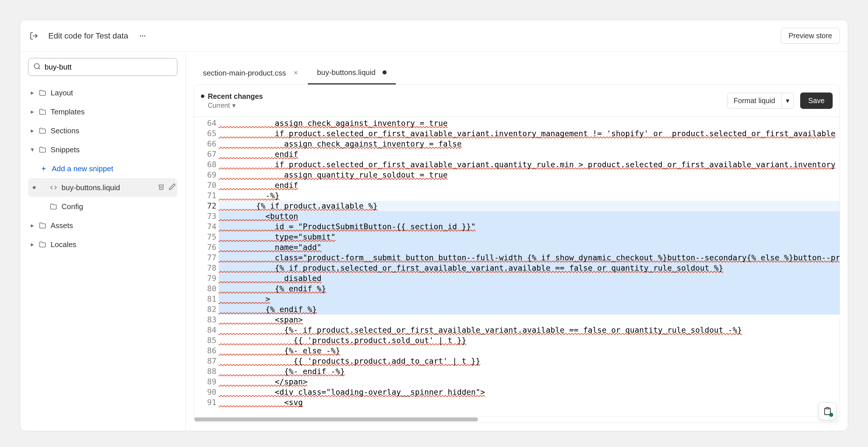 The image size is (868, 447). Describe the element at coordinates (172, 188) in the screenshot. I see `rename-file-button` at that location.